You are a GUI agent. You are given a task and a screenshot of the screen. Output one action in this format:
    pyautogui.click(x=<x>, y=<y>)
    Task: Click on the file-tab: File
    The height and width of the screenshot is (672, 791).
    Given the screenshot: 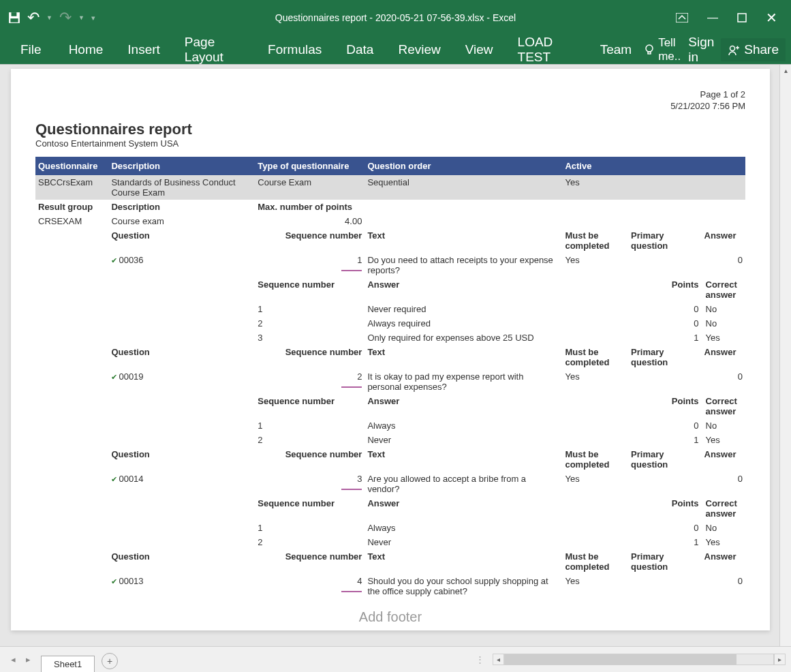 What is the action you would take?
    pyautogui.click(x=31, y=50)
    